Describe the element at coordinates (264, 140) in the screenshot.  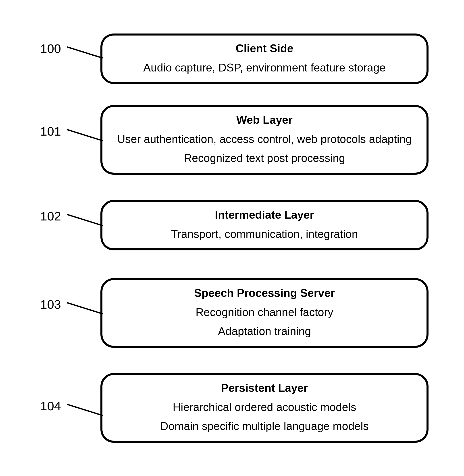
I see `layer-web-layer: Web Layer User authentication, access co…` at that location.